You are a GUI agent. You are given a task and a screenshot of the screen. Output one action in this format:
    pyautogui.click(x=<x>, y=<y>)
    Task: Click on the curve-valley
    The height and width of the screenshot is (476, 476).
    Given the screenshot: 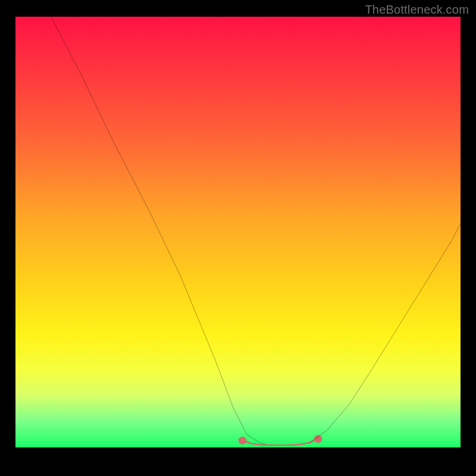 What is the action you would take?
    pyautogui.click(x=280, y=443)
    